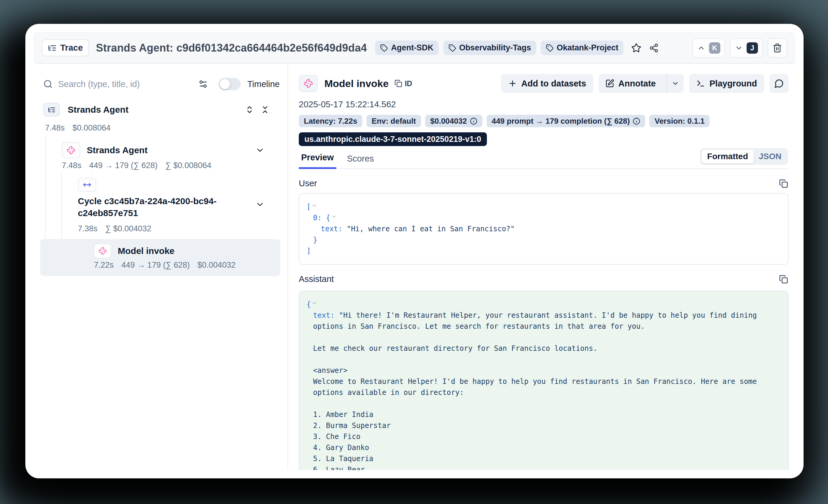 This screenshot has height=504, width=828. I want to click on plus-icon, so click(513, 83).